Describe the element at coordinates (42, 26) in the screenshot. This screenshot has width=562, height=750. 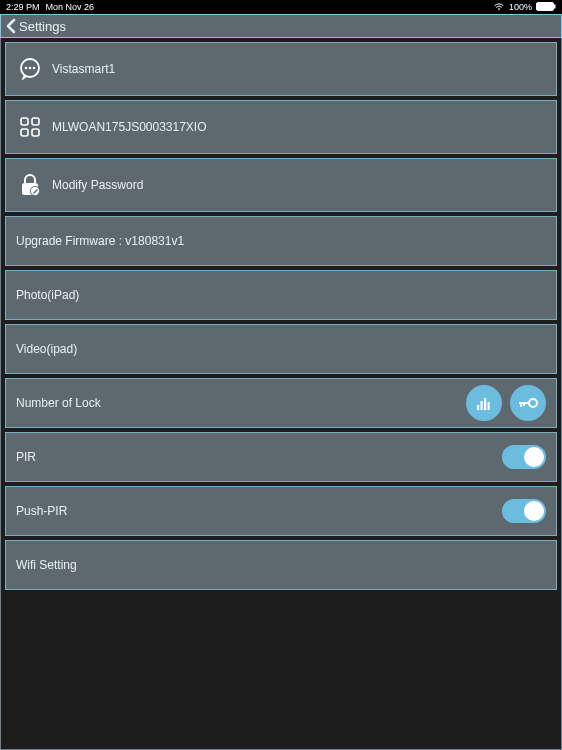
I see `nav-title: Settings` at that location.